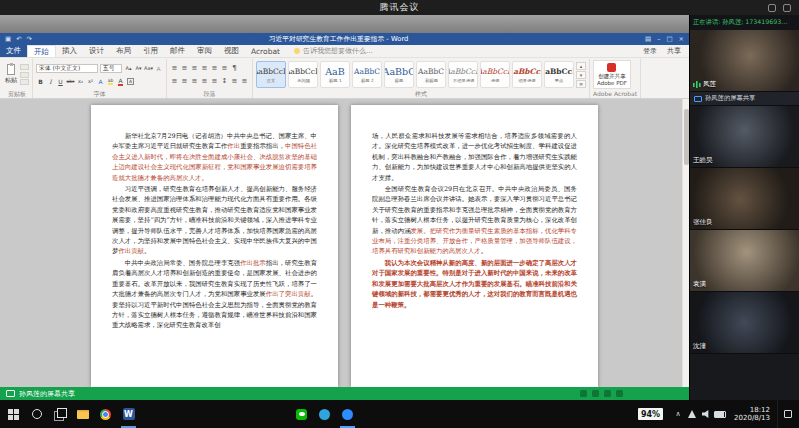 Image resolution: width=799 pixels, height=428 pixels. What do you see at coordinates (214, 81) in the screenshot?
I see `distribute-icon` at bounding box center [214, 81].